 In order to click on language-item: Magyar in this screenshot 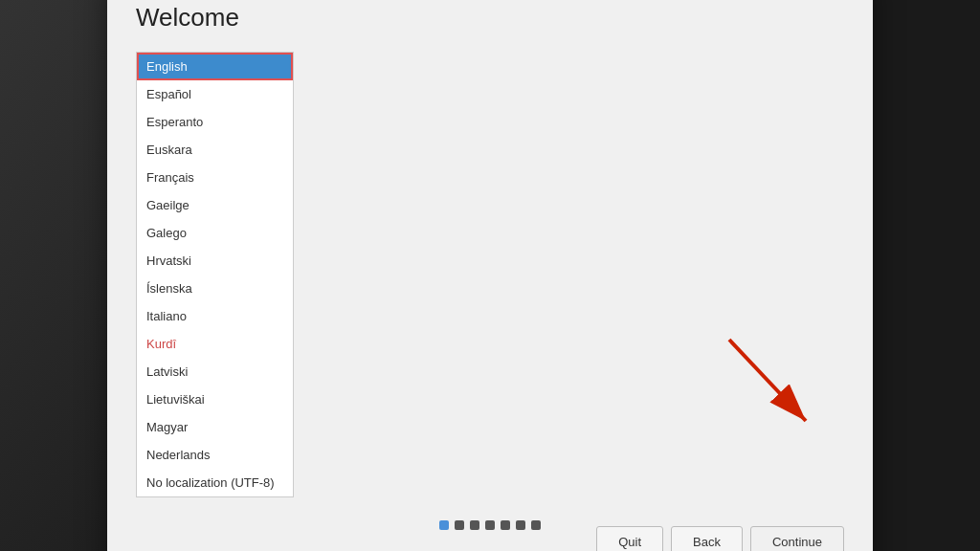, I will do `click(214, 427)`.